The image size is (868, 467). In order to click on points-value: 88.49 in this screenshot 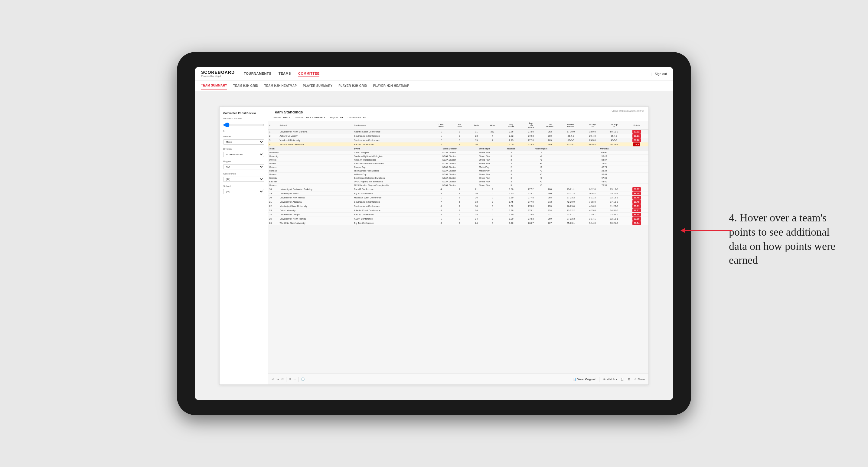, I will do `click(637, 197)`.